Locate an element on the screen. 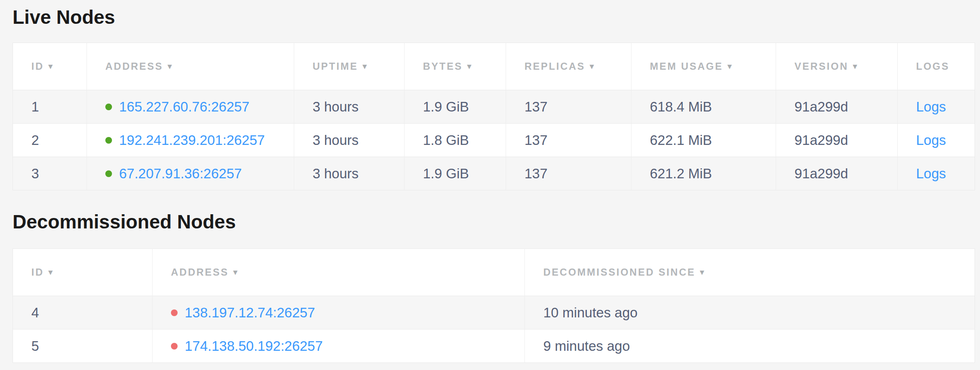 This screenshot has width=980, height=370. node-decommissioned-since-cell: 10 minutes ago is located at coordinates (750, 313).